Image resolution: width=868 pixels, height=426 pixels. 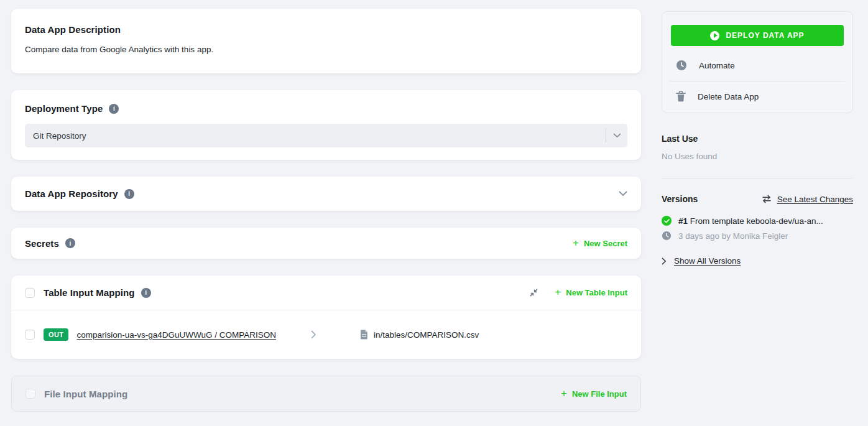 I want to click on description-card-title: Data App Description, so click(x=326, y=30).